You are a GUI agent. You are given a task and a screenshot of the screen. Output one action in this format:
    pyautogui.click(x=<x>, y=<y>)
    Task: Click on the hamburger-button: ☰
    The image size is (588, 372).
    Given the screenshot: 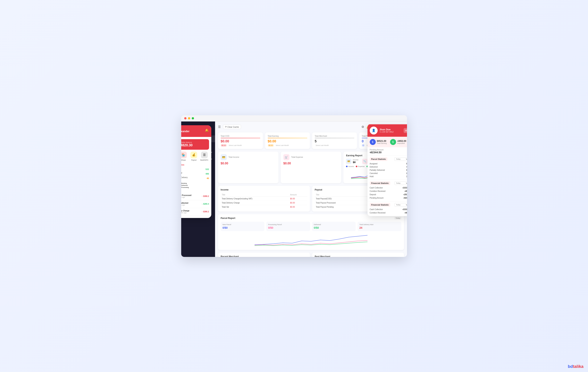 What is the action you would take?
    pyautogui.click(x=219, y=127)
    